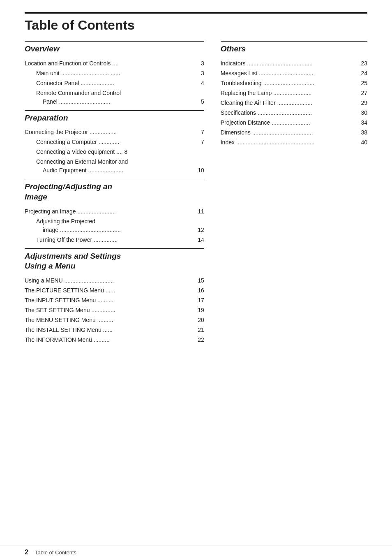 This screenshot has height=556, width=392. I want to click on toc-page: 24, so click(361, 73).